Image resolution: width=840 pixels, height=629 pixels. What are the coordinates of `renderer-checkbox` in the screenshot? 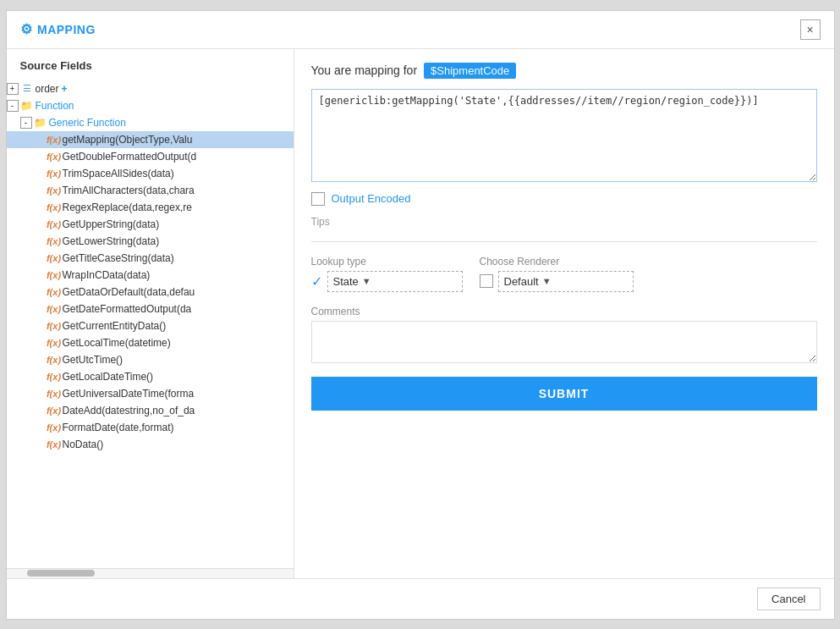 It's located at (486, 281).